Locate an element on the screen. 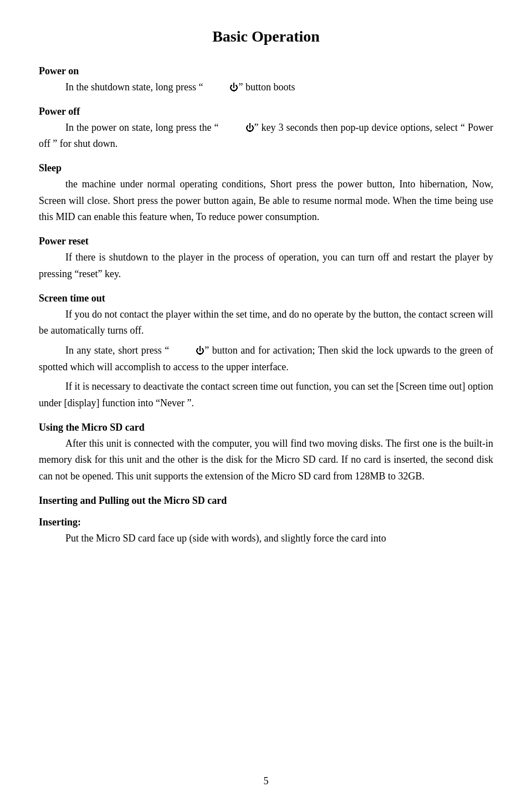  screen-time-out-text-3: If it is necessary to deactivate the con… is located at coordinates (266, 395).